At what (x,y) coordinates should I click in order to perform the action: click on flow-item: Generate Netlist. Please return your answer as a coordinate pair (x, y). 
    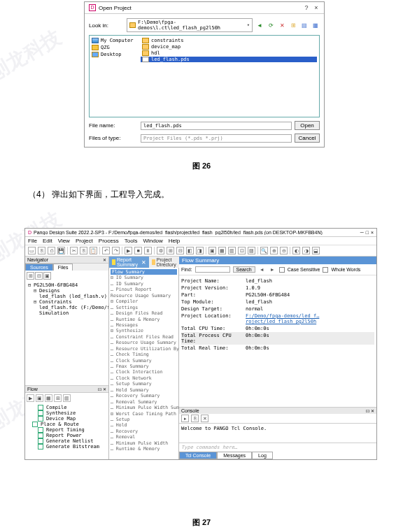
    Looking at the image, I should click on (67, 441).